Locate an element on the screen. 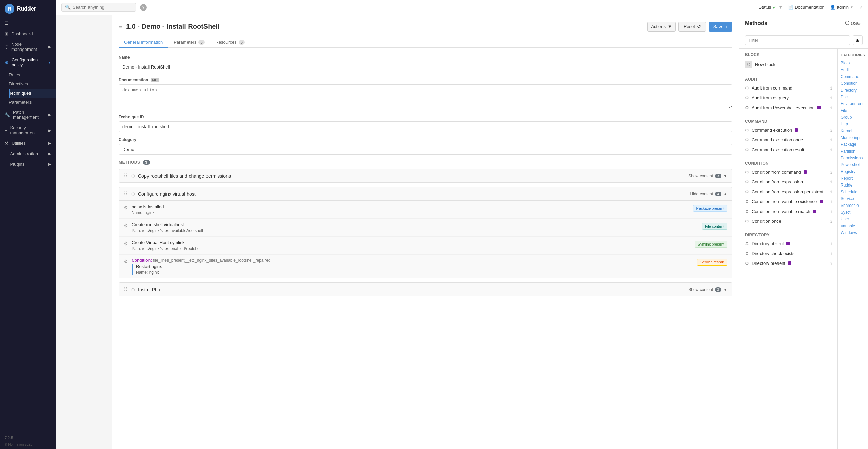  method-entry-condition-from-expression: ⚙ Condition from expression ℹ is located at coordinates (789, 182).